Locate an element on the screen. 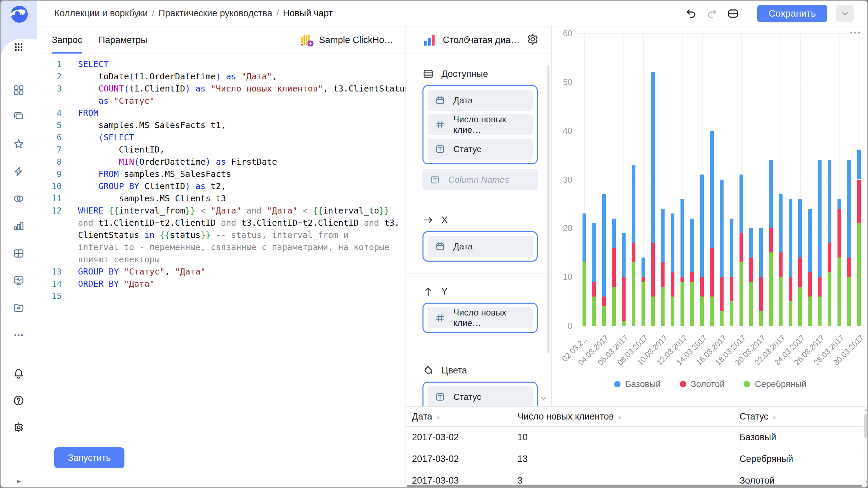 The image size is (868, 488). tab-параметры: Параметры is located at coordinates (123, 40).